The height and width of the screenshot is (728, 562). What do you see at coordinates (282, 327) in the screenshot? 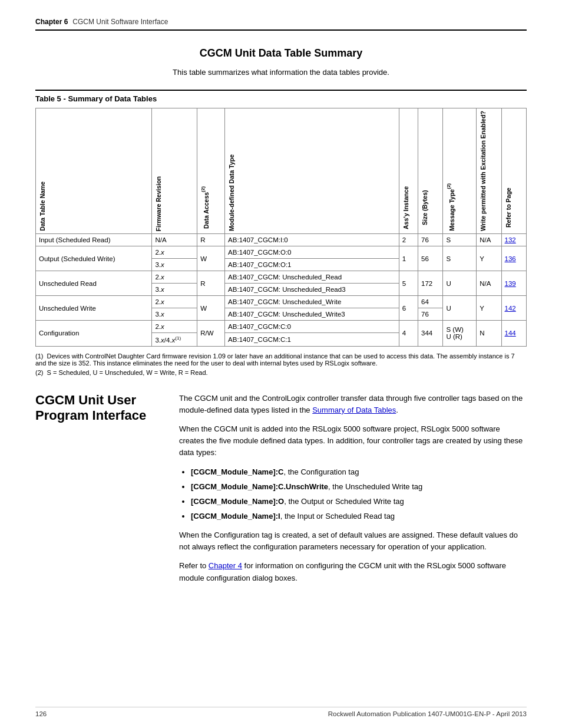
I see `table-row: Configuration 2.x R/W AB:1407_CGCM:C:0 4…` at bounding box center [282, 327].